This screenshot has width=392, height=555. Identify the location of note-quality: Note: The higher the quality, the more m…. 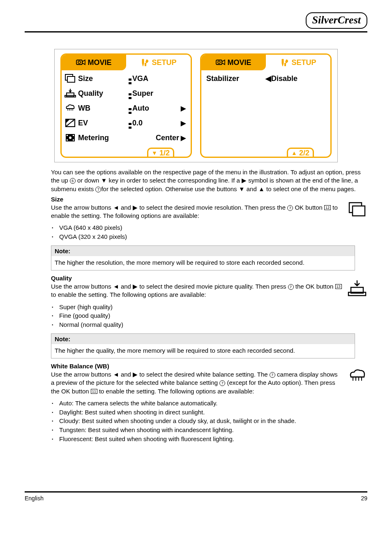
(203, 346).